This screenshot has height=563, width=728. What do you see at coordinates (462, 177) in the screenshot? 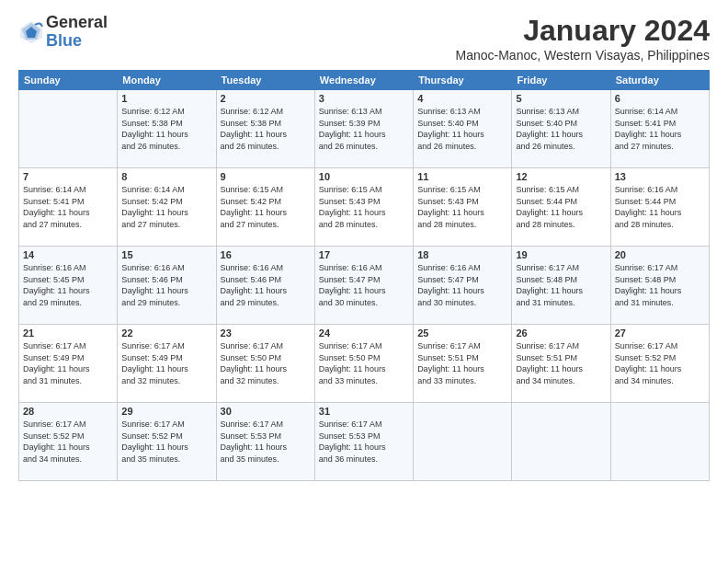
I see `day-number: 11` at bounding box center [462, 177].